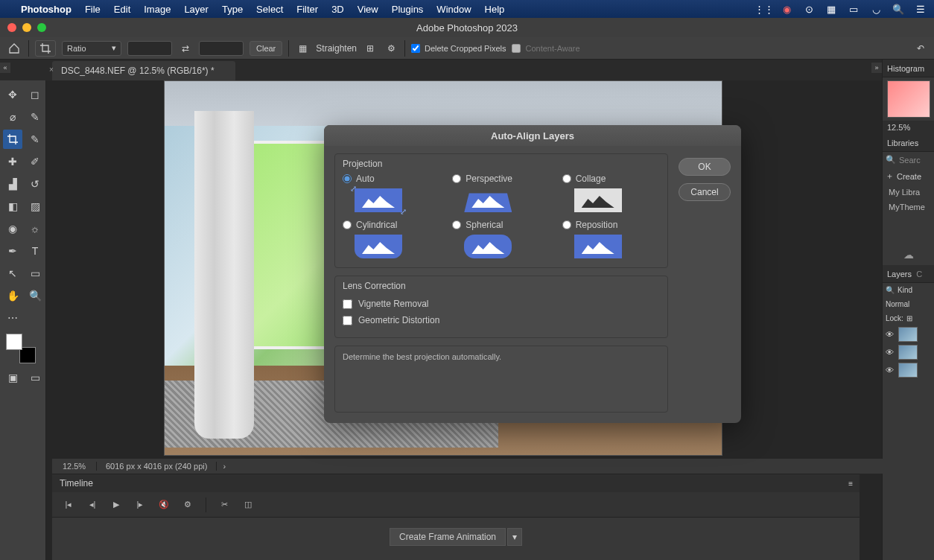  Describe the element at coordinates (122, 9) in the screenshot. I see `menu-edit: Edit` at that location.